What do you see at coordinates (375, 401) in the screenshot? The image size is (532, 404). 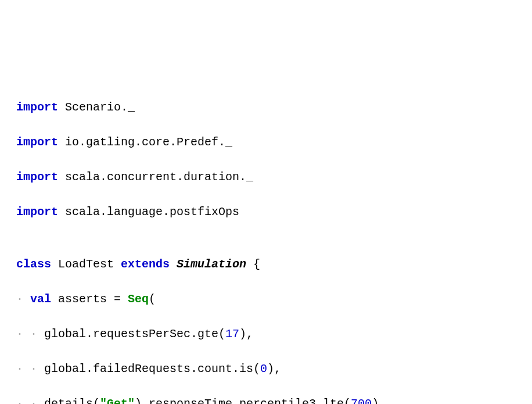 I see `code-text: )` at bounding box center [375, 401].